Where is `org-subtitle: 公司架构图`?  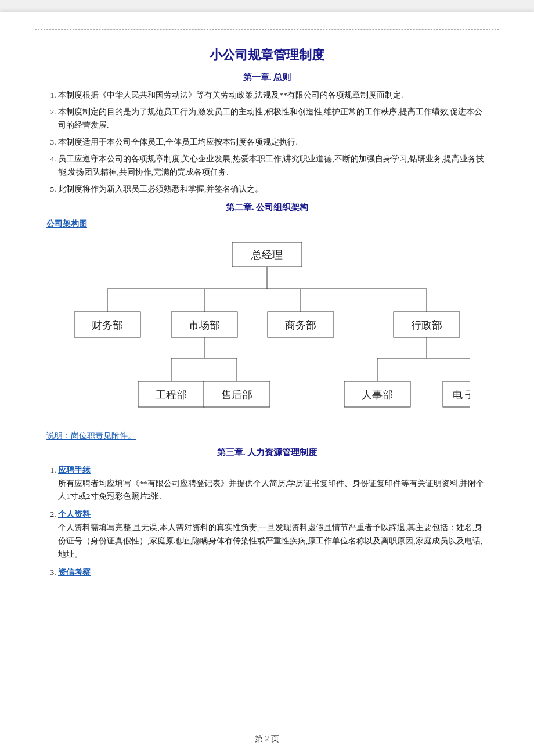 org-subtitle: 公司架构图 is located at coordinates (267, 224).